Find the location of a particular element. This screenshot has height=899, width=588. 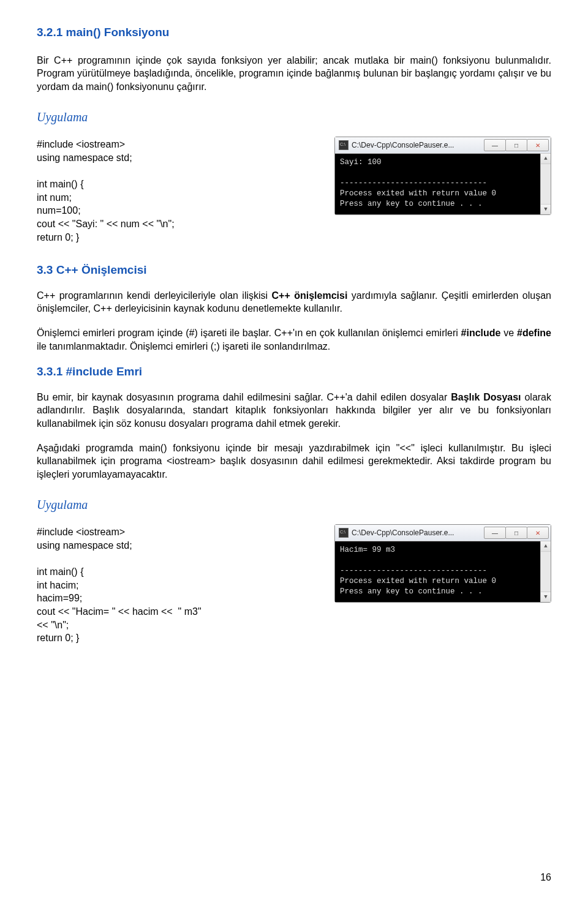

paragraph-main-fonksiyonu: Bir C++ programının içinde çok sayıda fo… is located at coordinates (294, 73).